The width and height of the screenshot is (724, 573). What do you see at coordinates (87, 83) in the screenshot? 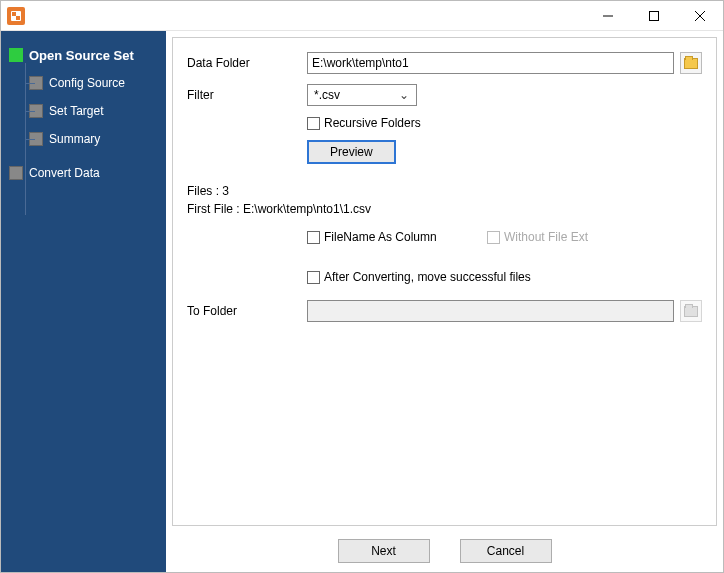
I see `sidebar-item-label: Config Source` at bounding box center [87, 83].